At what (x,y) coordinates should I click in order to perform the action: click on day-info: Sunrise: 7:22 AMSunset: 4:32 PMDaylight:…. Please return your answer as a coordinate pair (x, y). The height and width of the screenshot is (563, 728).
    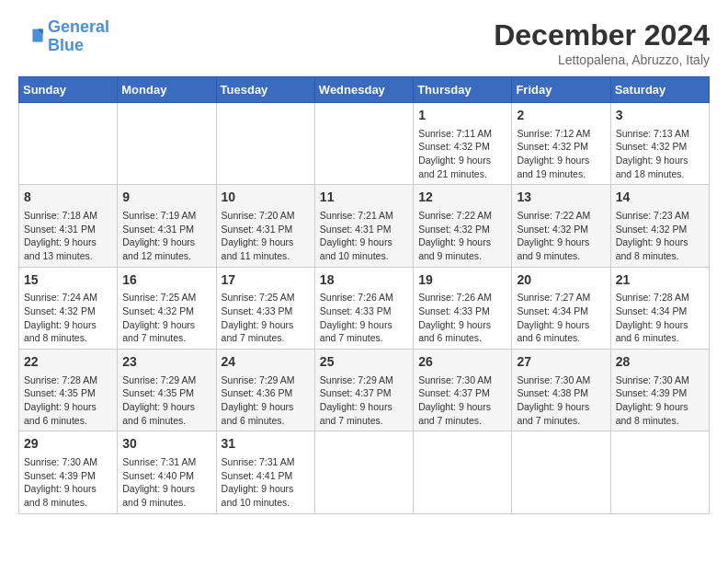
    Looking at the image, I should click on (462, 236).